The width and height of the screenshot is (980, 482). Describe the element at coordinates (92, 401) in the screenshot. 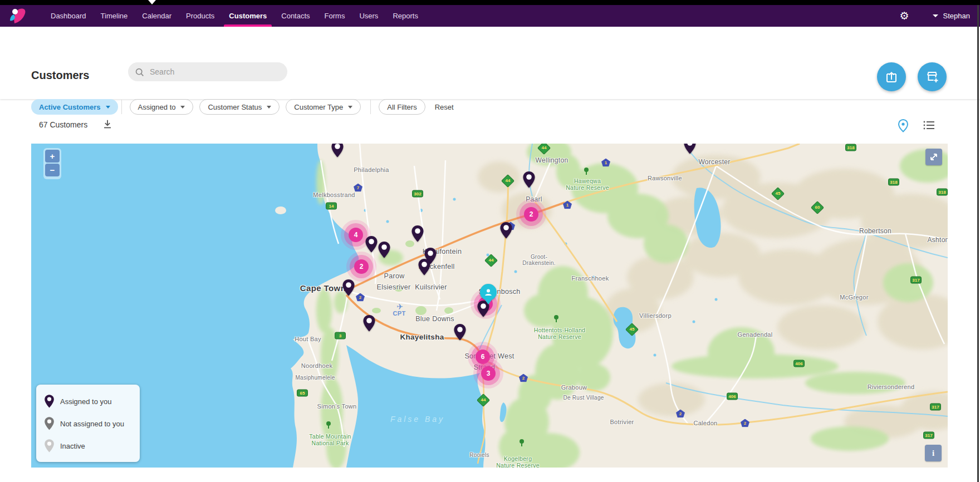

I see `legend-item: Assigned to you` at that location.